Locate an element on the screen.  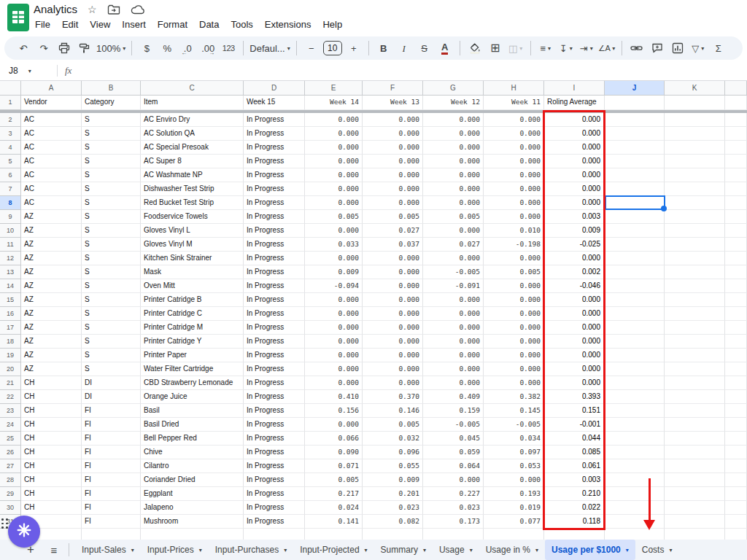
cell-stub15 is located at coordinates (736, 300).